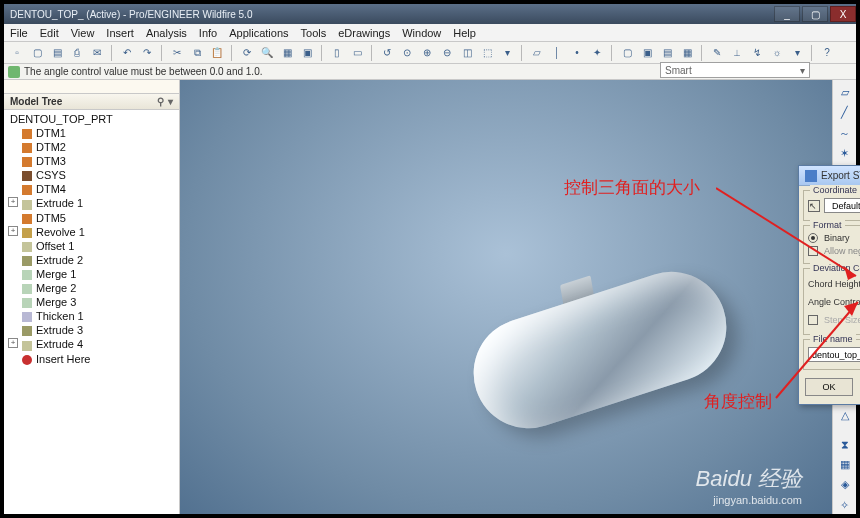  What do you see at coordinates (557, 53) in the screenshot?
I see `dtm-axis-icon: │` at bounding box center [557, 53].